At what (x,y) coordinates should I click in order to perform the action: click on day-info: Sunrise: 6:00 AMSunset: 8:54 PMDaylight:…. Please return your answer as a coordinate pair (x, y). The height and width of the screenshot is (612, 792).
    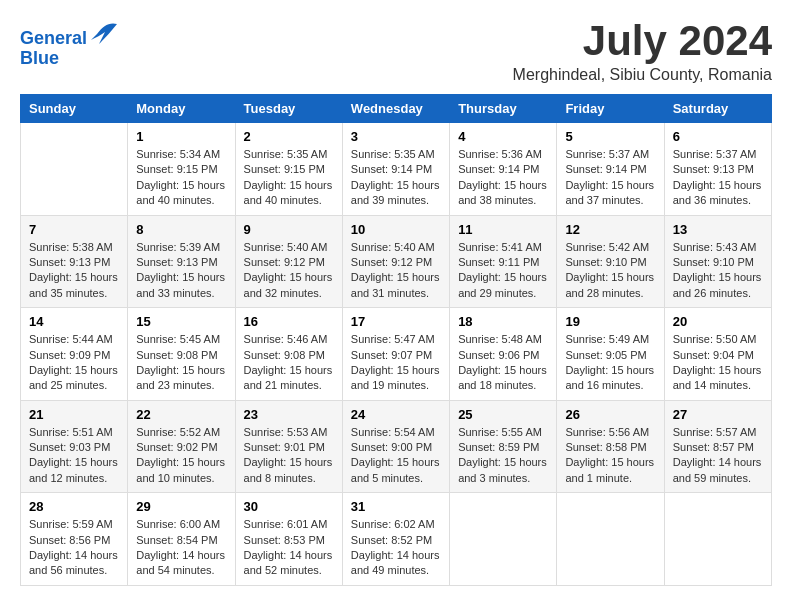
    Looking at the image, I should click on (181, 548).